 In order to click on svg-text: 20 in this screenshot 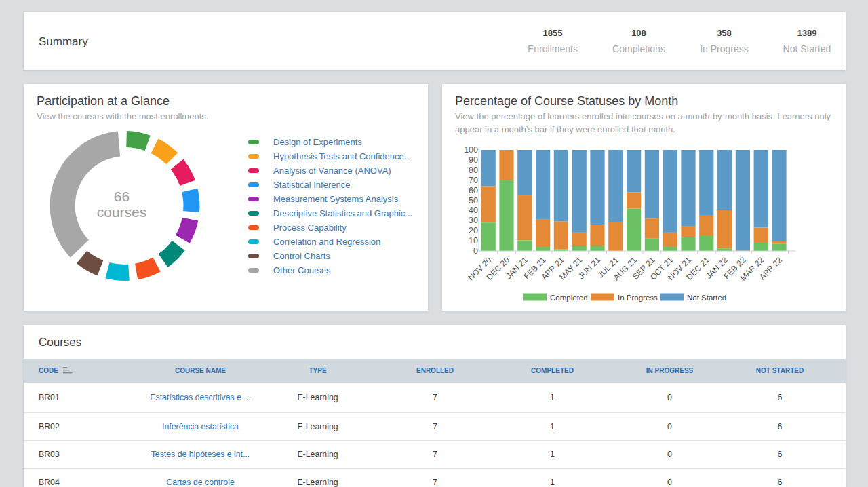, I will do `click(473, 231)`.